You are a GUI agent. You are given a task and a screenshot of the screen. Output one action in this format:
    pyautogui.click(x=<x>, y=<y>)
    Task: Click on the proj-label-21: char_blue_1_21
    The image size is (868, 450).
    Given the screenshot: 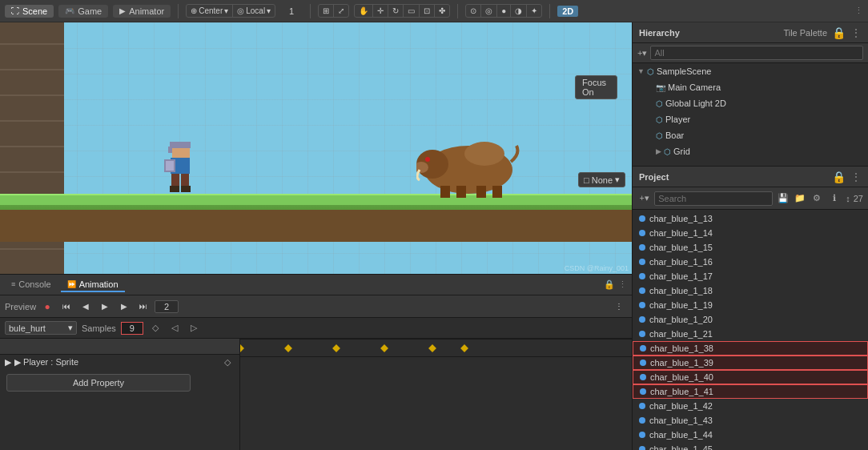 What is the action you would take?
    pyautogui.click(x=681, y=334)
    